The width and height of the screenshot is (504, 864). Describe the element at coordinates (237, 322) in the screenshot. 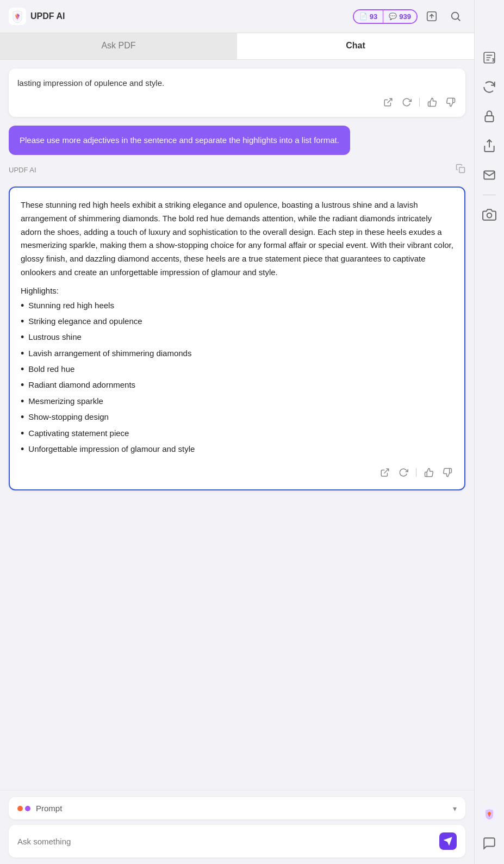

I see `highlight-item-1: Striking elegance and opulence` at that location.